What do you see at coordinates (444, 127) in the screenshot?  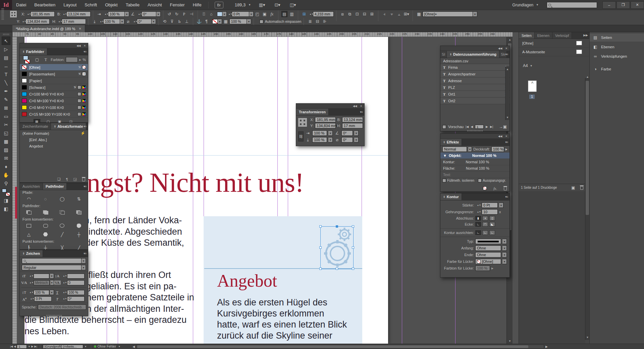 I see `vorschau-checkbox` at bounding box center [444, 127].